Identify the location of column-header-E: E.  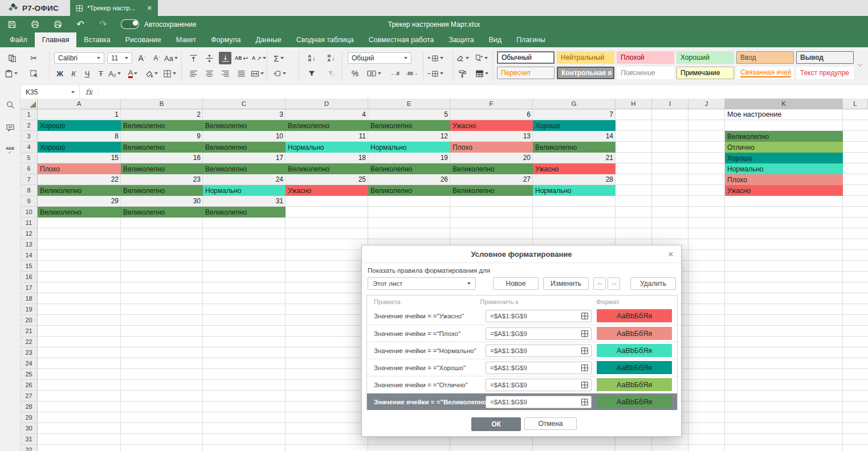
(409, 104).